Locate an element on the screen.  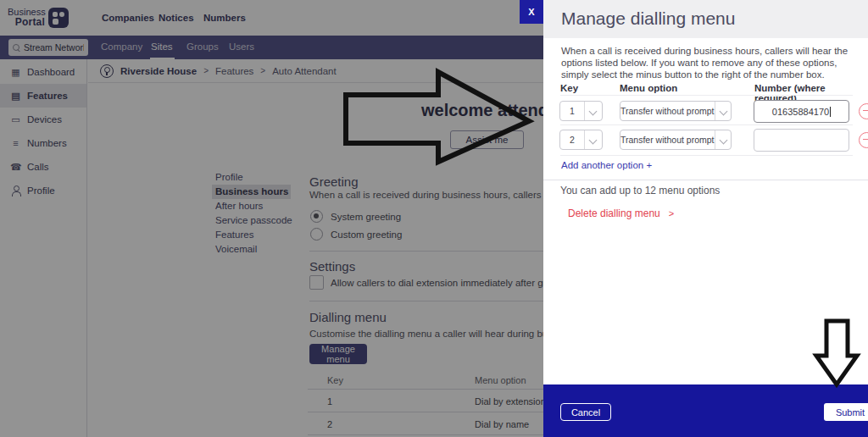
delete-link-label: Delete dialling menu is located at coordinates (614, 213).